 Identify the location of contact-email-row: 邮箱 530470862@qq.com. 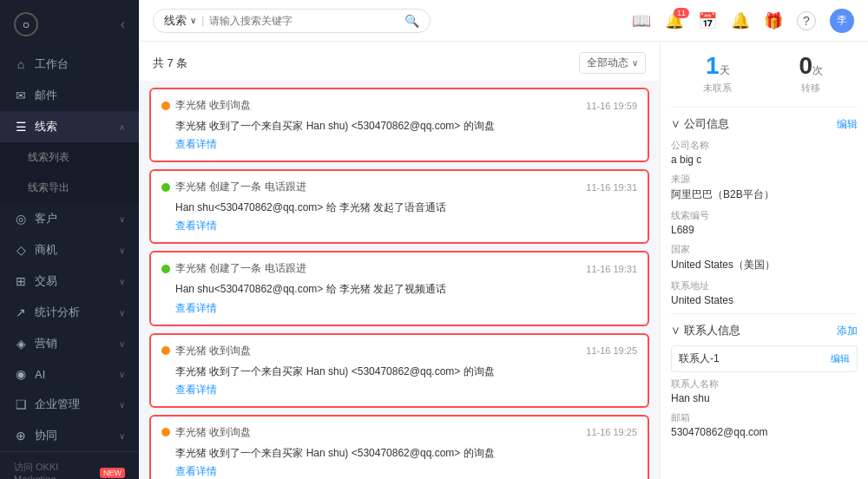
(764, 425).